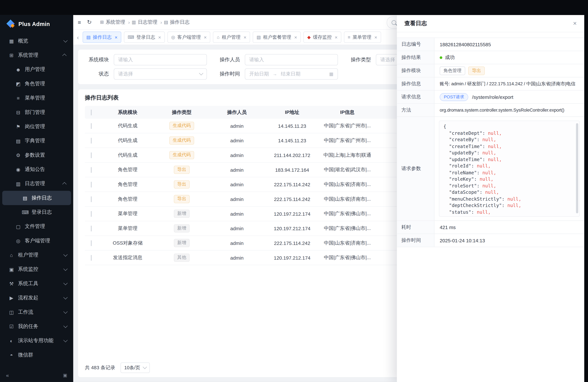 Image resolution: width=588 pixels, height=382 pixels. Describe the element at coordinates (91, 112) in the screenshot. I see `select-all-checkbox` at that location.